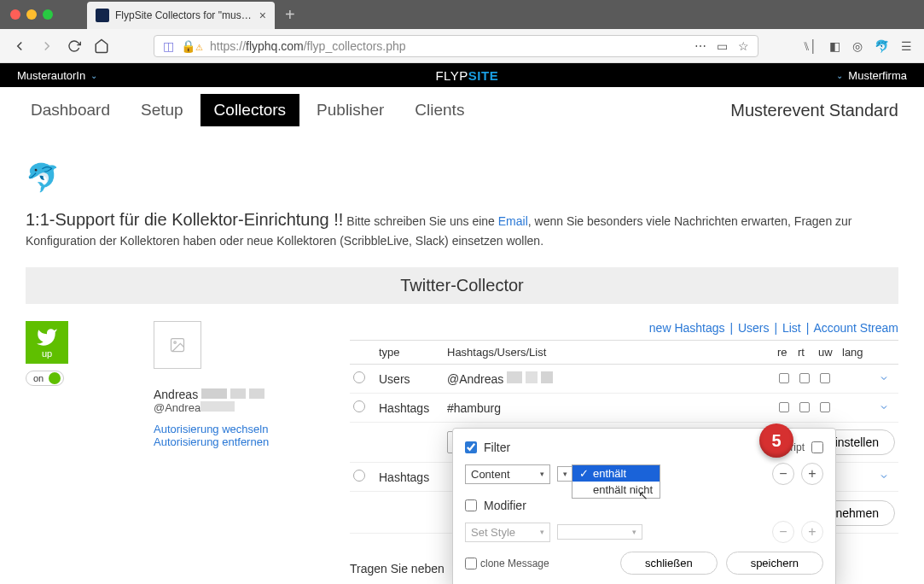  What do you see at coordinates (462, 285) in the screenshot?
I see `collector-title: Twitter-Collector` at bounding box center [462, 285].